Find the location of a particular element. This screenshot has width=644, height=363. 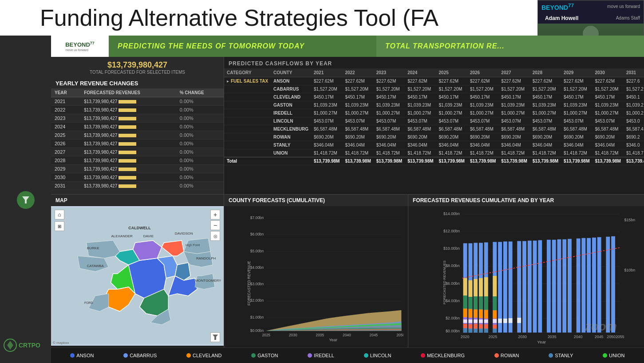

year-cell: 2029 is located at coordinates (66, 169).